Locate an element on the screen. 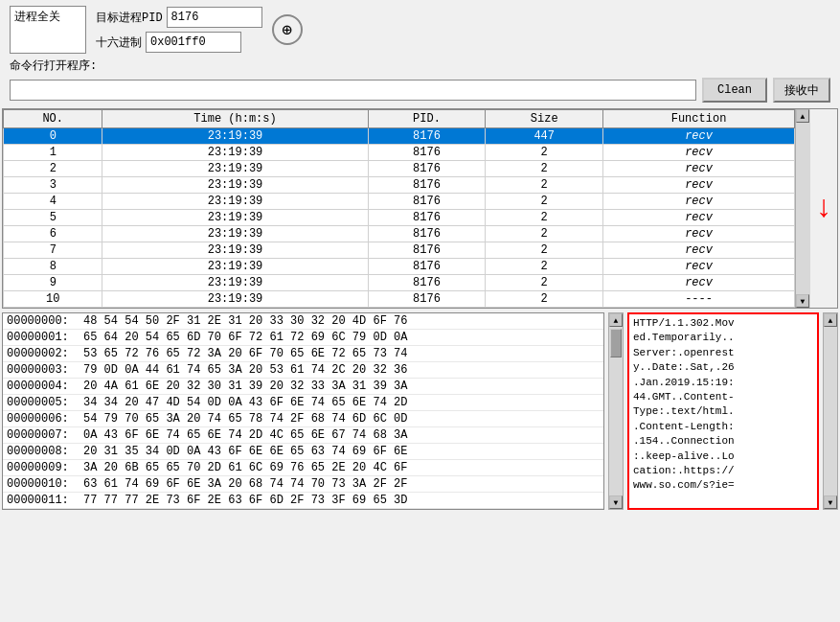 This screenshot has height=622, width=840. hex-bytes: 3A 20 6B 65 65 70 2D 61 6C 69 76 65 2E 2… is located at coordinates (341, 468).